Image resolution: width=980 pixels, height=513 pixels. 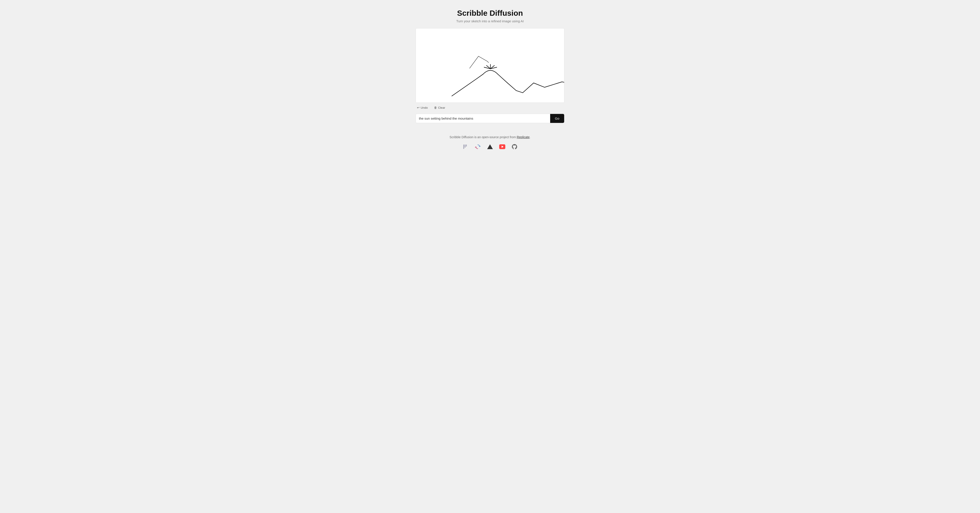 What do you see at coordinates (442, 108) in the screenshot?
I see `clear-label: Clear` at bounding box center [442, 108].